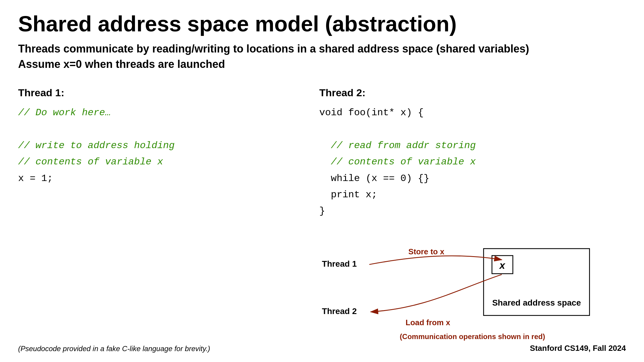 The height and width of the screenshot is (362, 644). What do you see at coordinates (322, 57) in the screenshot?
I see `subtitle: Threads communicate by reading/writing t…` at bounding box center [322, 57].